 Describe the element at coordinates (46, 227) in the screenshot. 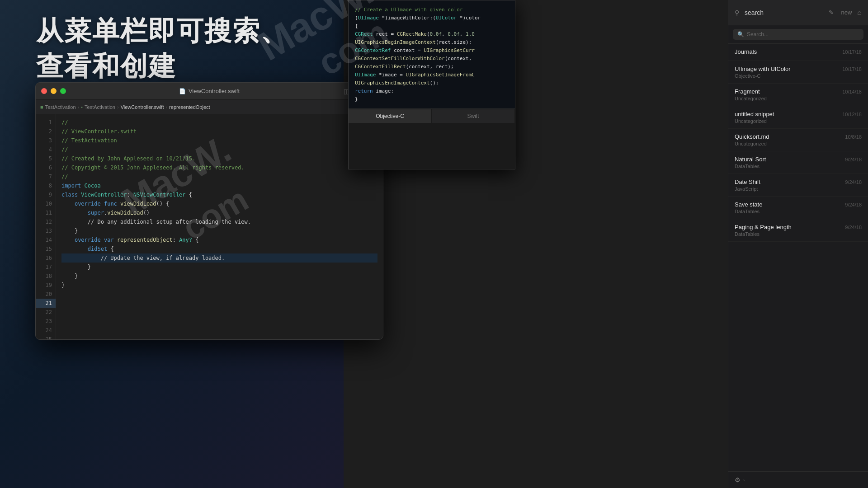

I see `line-numbers: 1234567891011121314151617181920212223242…` at that location.